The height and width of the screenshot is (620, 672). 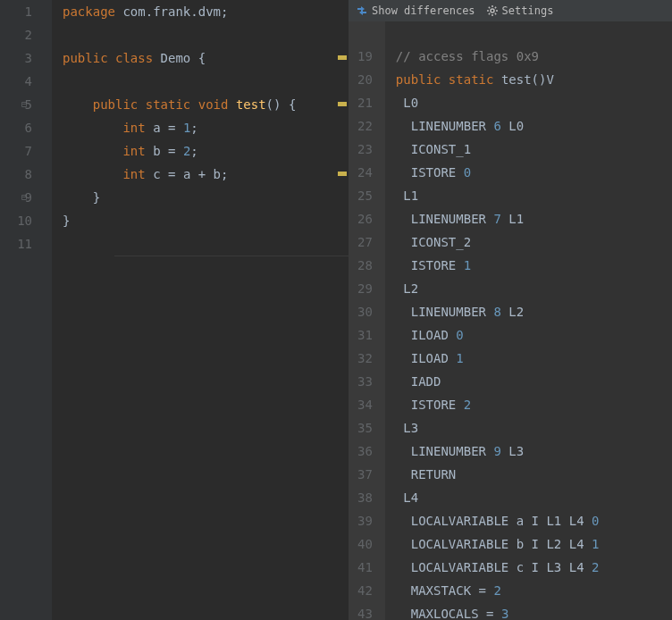 I want to click on gutter-line-number: 24, so click(x=365, y=172).